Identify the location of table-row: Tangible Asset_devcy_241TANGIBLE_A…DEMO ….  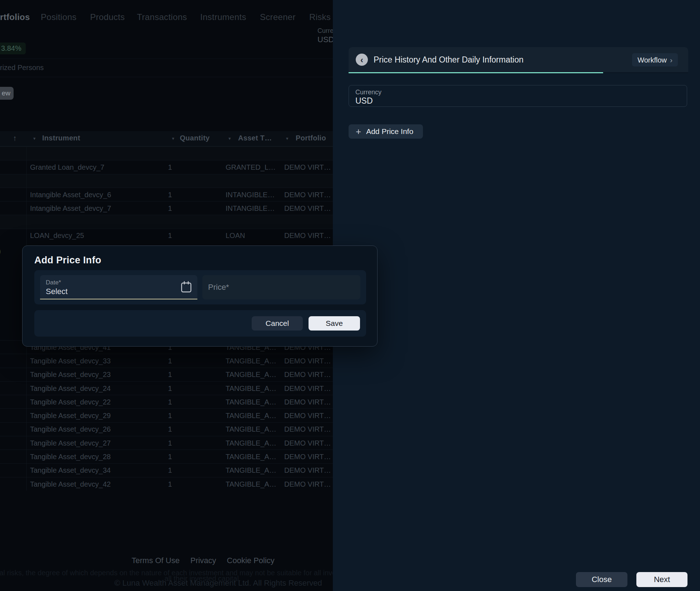
(167, 388).